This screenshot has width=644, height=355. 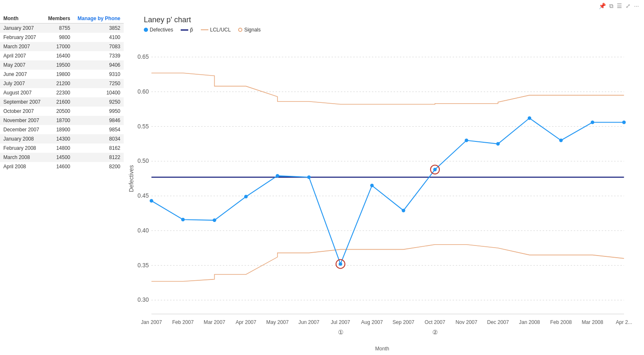 I want to click on table-cell: April 2008, so click(x=22, y=167).